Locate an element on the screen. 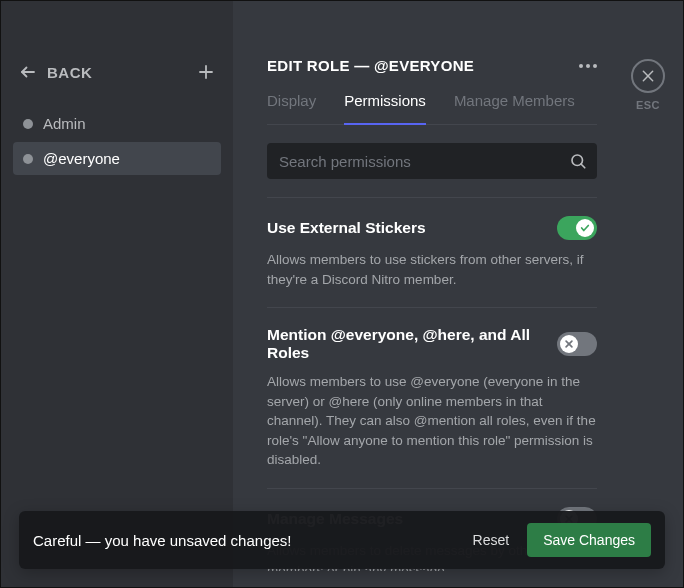 This screenshot has height=588, width=684. permission-row: Mention @everyone, @here, and All Roles … is located at coordinates (432, 398).